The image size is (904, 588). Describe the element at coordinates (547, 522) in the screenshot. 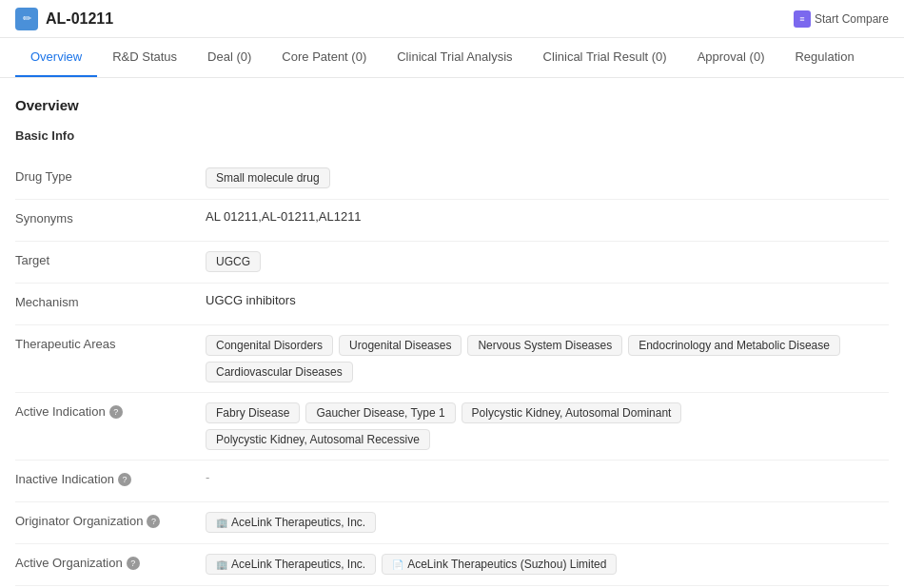

I see `value-originator-org: 🏢AceLink Therapeutics, Inc.` at that location.